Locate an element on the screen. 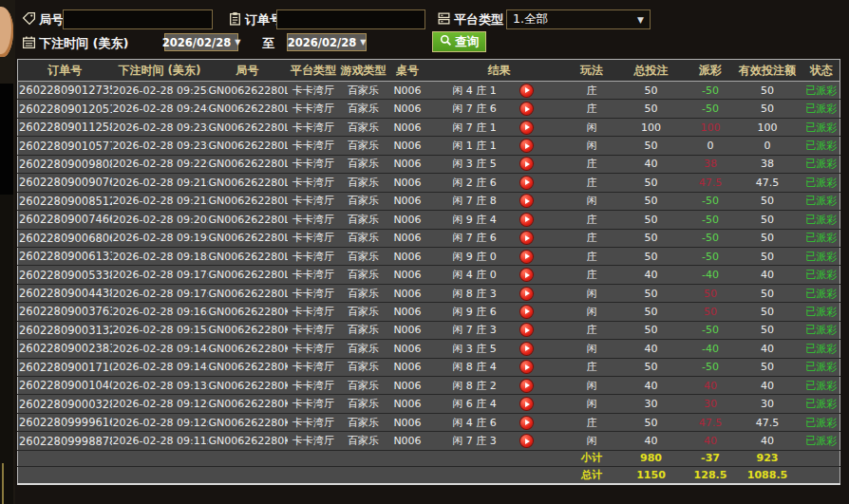 Image resolution: width=849 pixels, height=504 pixels. search-icon is located at coordinates (446, 42).